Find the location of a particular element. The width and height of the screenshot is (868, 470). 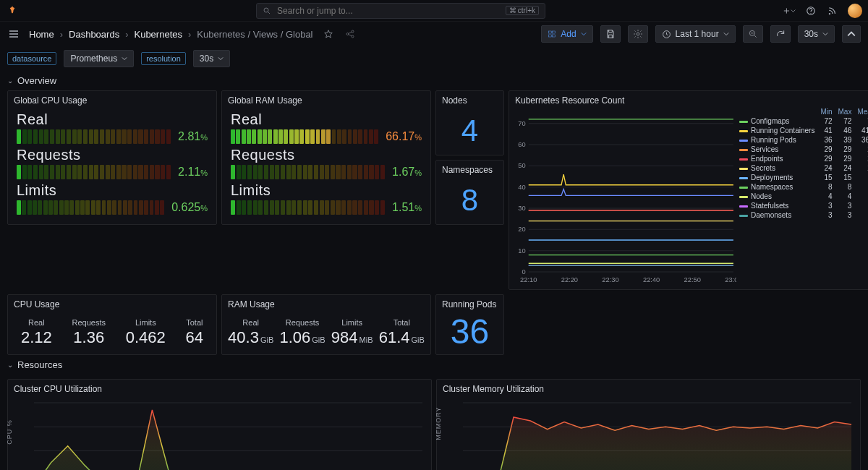

panel-title: Cluster Memory Utilization is located at coordinates (648, 388).